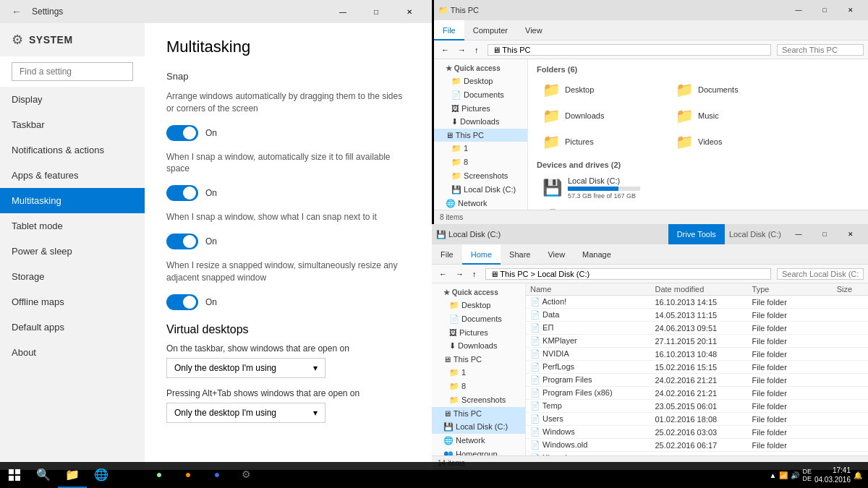  I want to click on alttab-dropdown: Only the desktop I'm using ▾, so click(246, 413).